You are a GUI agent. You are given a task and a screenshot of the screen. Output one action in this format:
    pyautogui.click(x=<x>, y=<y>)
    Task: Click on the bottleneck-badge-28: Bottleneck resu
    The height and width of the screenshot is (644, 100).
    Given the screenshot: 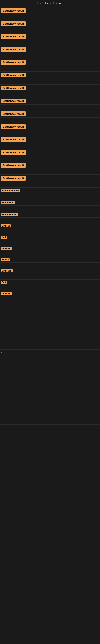 What is the action you would take?
    pyautogui.click(x=10, y=190)
    